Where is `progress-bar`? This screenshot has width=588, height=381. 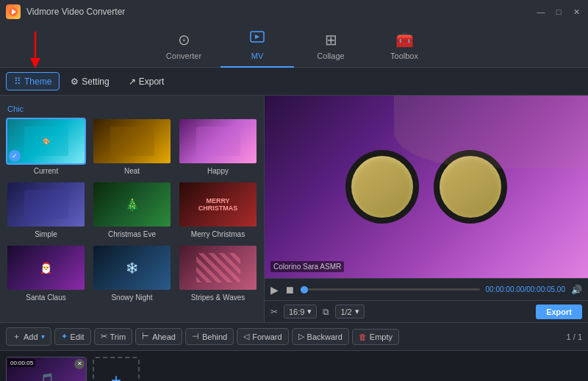 progress-bar is located at coordinates (390, 290).